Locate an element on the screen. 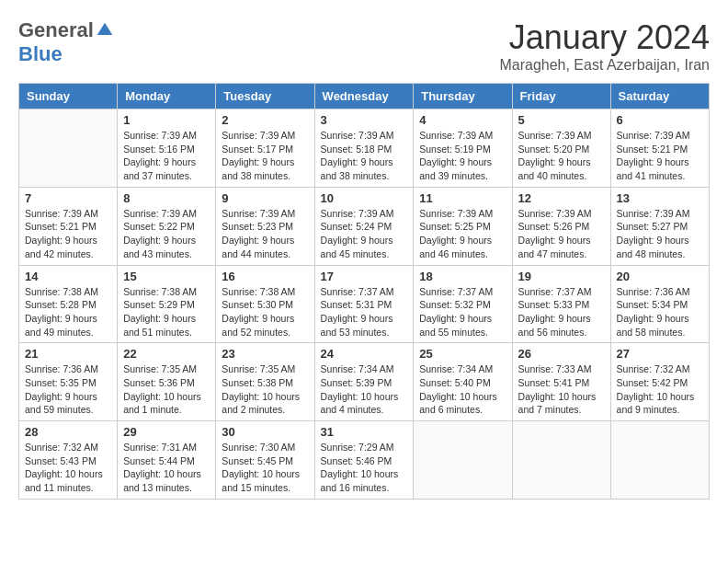 This screenshot has height=563, width=728. calendar-header-row: Sunday Monday Tuesday Wednesday Thursday… is located at coordinates (364, 97).